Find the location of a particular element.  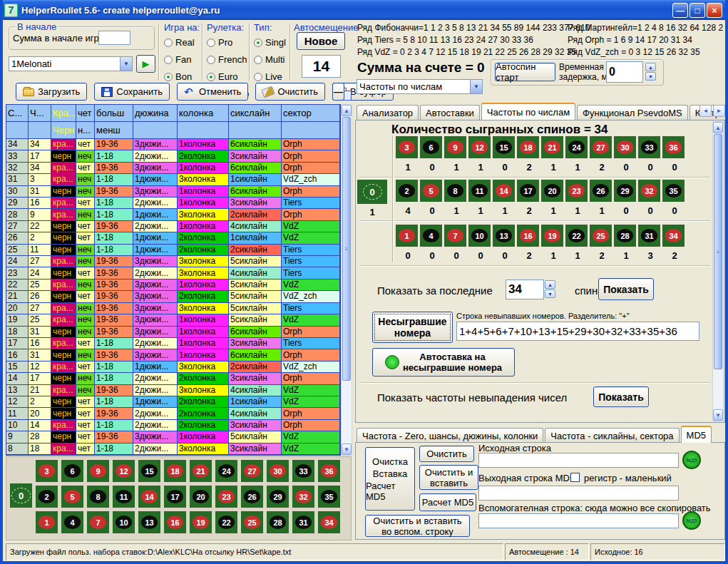

missed-numbers-input: 1+4+5+6+7+10+13+15+29+30+32+33+35+36 is located at coordinates (578, 331).